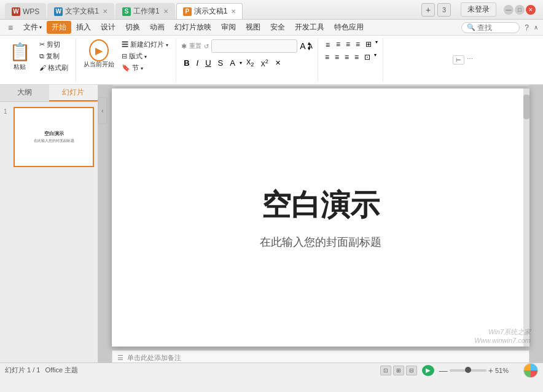  I want to click on italic-button: I, so click(198, 63).